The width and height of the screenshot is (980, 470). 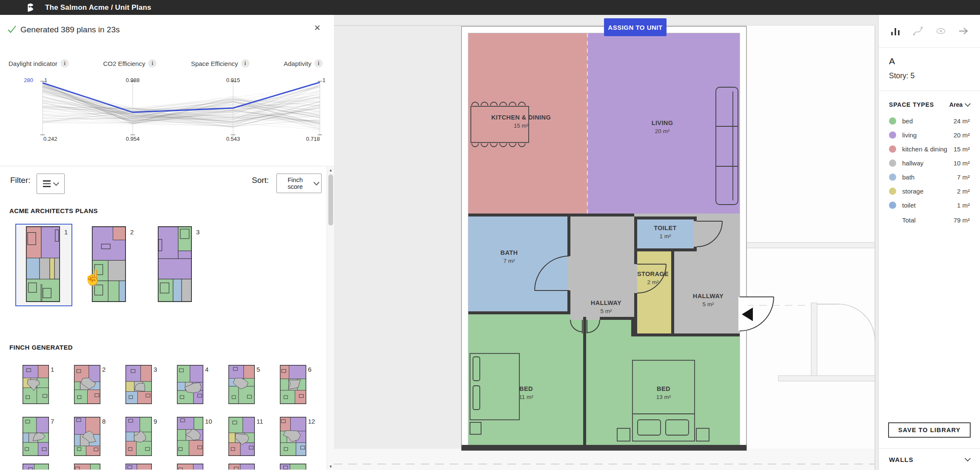 What do you see at coordinates (12, 29) in the screenshot?
I see `check-icon` at bounding box center [12, 29].